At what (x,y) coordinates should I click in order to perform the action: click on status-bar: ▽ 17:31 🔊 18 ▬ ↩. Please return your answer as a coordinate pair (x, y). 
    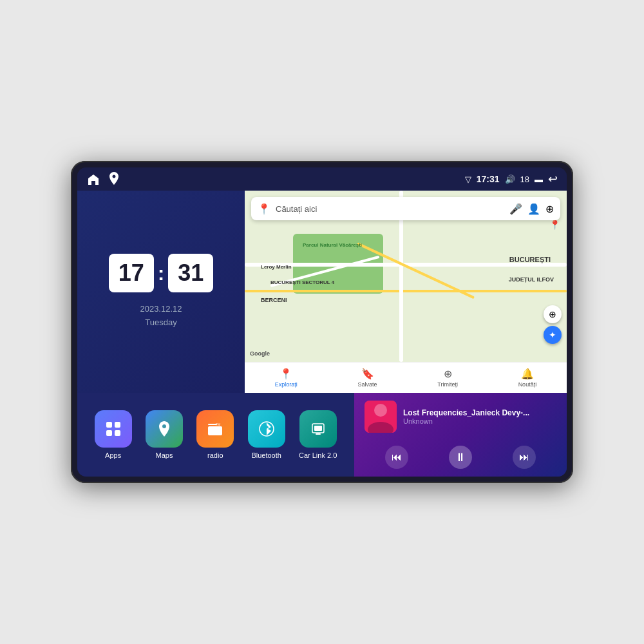
    Looking at the image, I should click on (322, 179).